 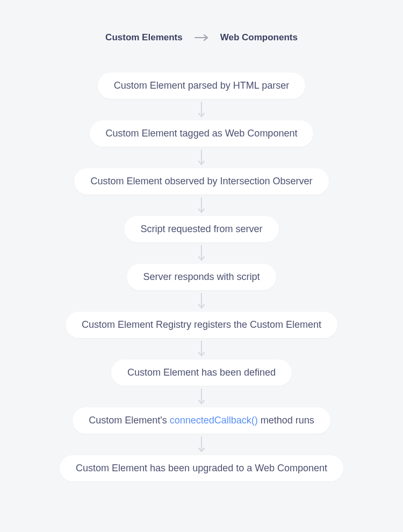 I want to click on arrow-right-icon, so click(x=202, y=38).